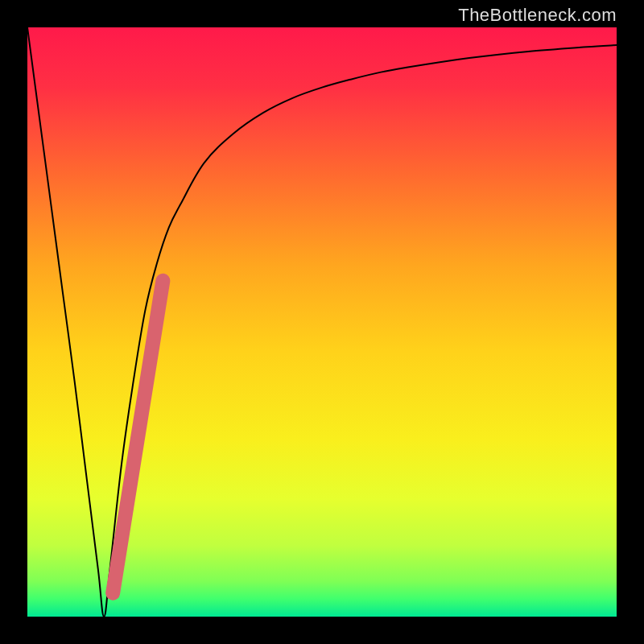 This screenshot has width=644, height=644. What do you see at coordinates (322, 630) in the screenshot?
I see `frame-bottom` at bounding box center [322, 630].